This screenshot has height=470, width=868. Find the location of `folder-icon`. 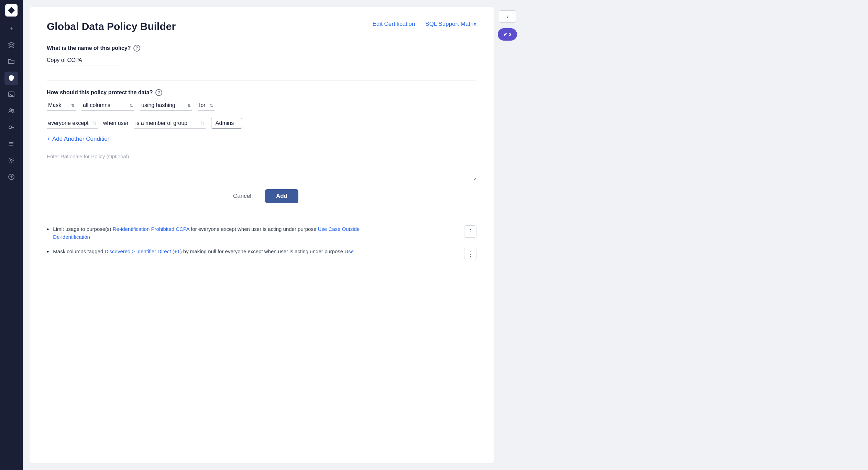

folder-icon is located at coordinates (11, 62).